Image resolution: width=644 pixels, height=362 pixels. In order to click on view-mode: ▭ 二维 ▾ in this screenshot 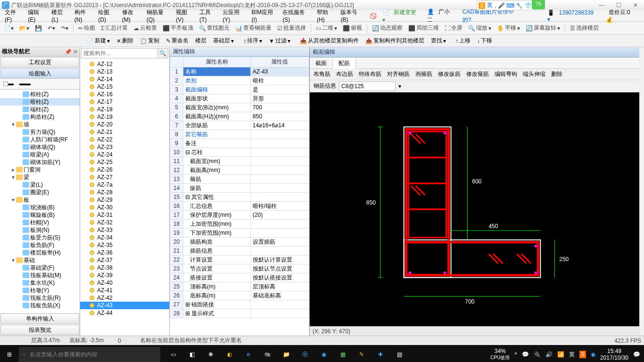, I will do `click(326, 28)`.